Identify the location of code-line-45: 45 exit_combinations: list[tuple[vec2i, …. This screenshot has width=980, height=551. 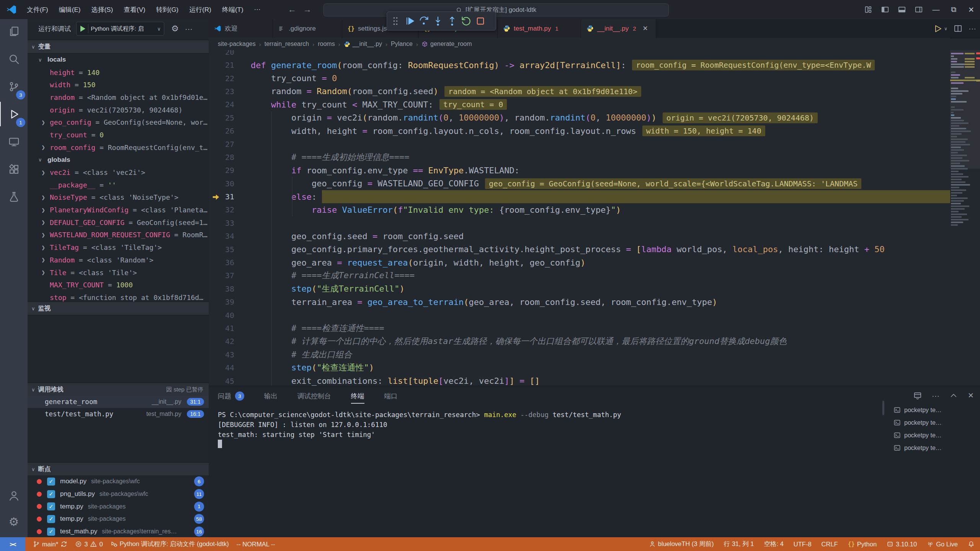
(580, 380).